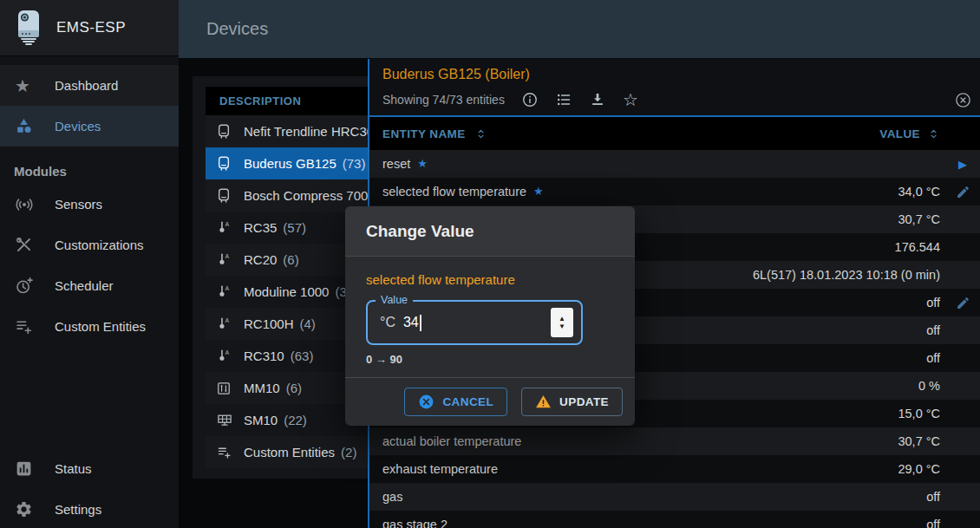 The image size is (980, 528). I want to click on sidebar-item-devices: Devices, so click(89, 127).